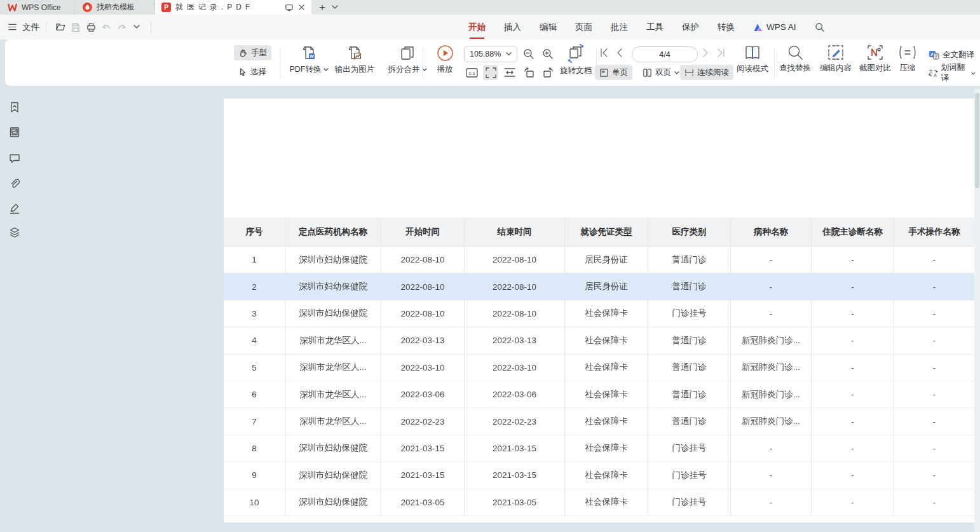 This screenshot has height=532, width=980. What do you see at coordinates (15, 233) in the screenshot?
I see `layers-panel-icon` at bounding box center [15, 233].